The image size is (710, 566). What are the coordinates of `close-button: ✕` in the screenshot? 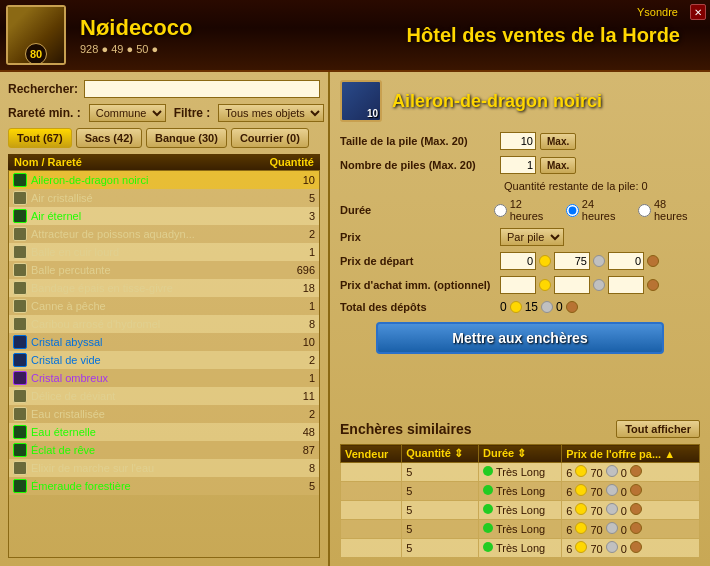 It's located at (698, 12).